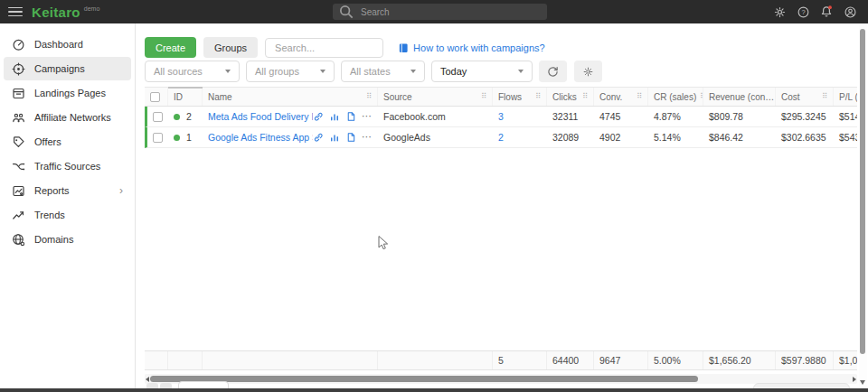 This screenshot has width=868, height=392. I want to click on chevron-down-icon, so click(521, 71).